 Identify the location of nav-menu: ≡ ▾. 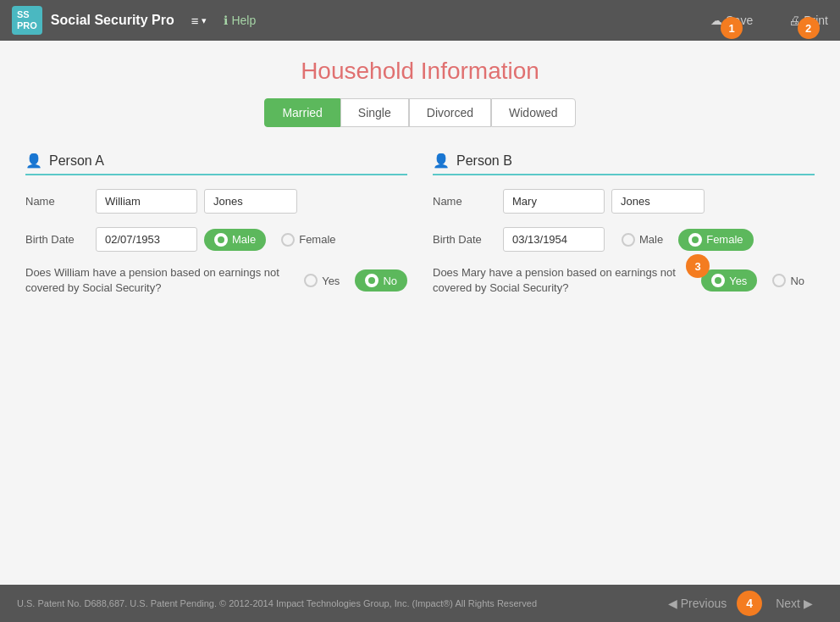
(200, 20).